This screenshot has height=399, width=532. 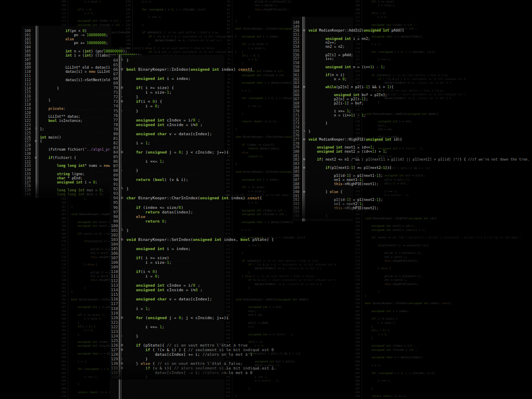 I want to click on line-number: 124, so click(x=115, y=336).